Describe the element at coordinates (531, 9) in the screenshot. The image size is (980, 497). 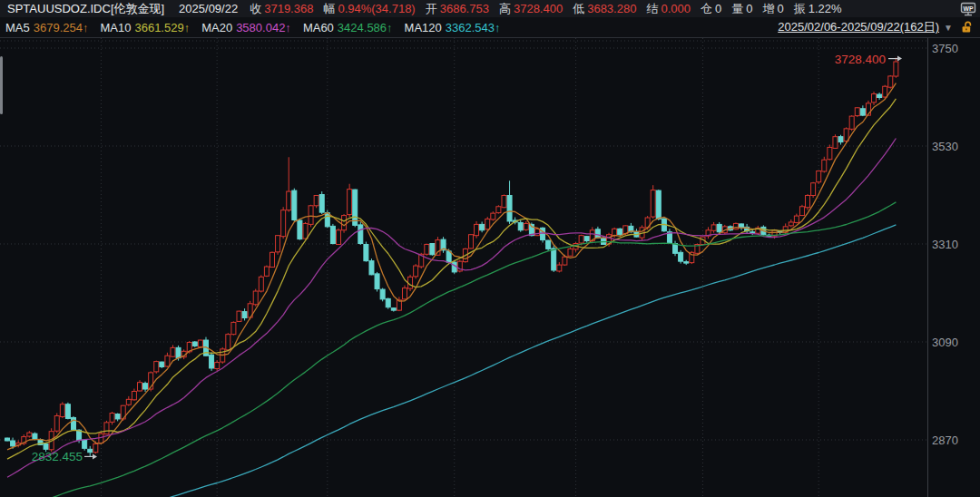
I see `quote-field-high: 高3728.400` at that location.